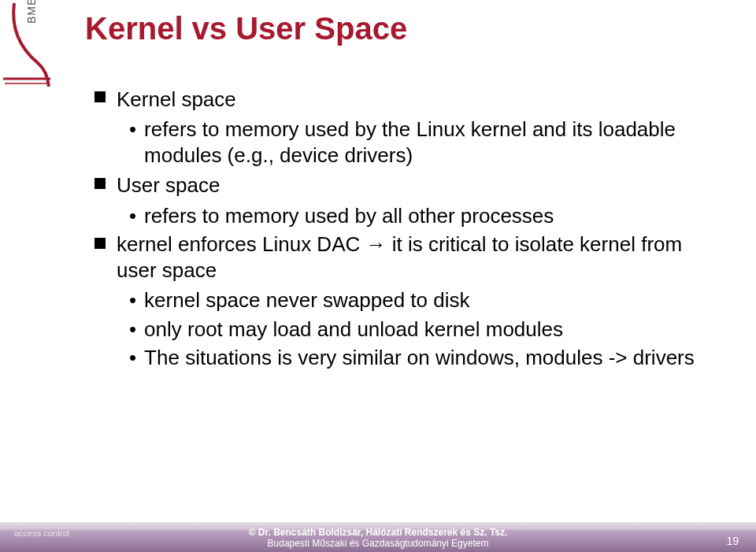 The height and width of the screenshot is (552, 756). Describe the element at coordinates (32, 12) in the screenshot. I see `bme-label: BME` at that location.